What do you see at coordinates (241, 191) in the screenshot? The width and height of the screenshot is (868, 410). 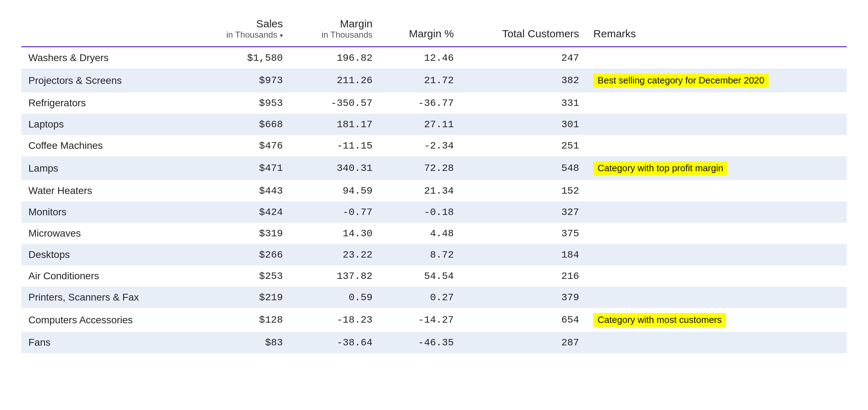 I see `cell-sales: $443` at bounding box center [241, 191].